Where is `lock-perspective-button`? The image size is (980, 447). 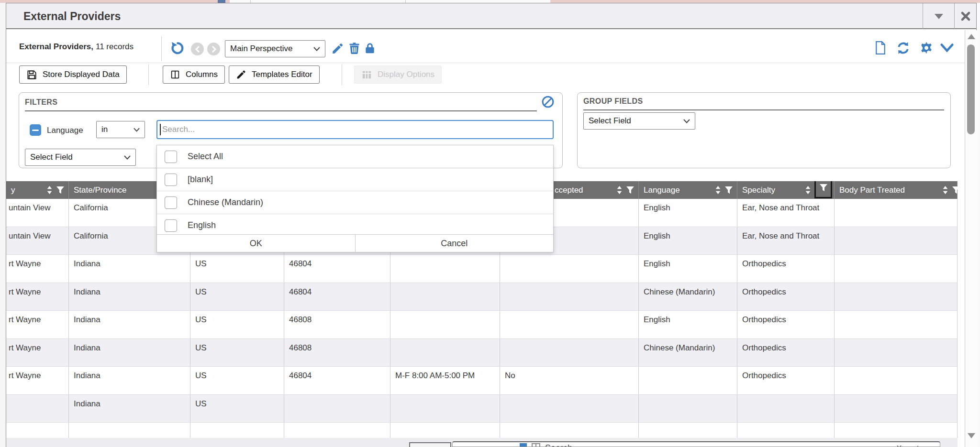 lock-perspective-button is located at coordinates (370, 48).